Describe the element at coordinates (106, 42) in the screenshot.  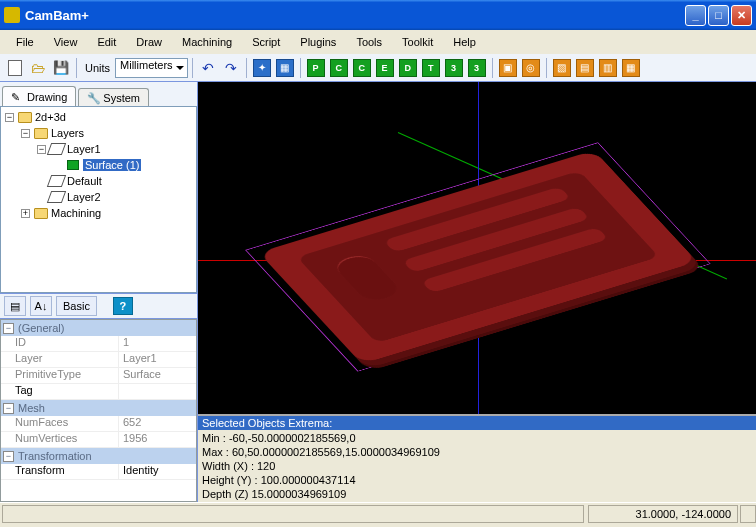
I see `menu-edit: Edit` at that location.